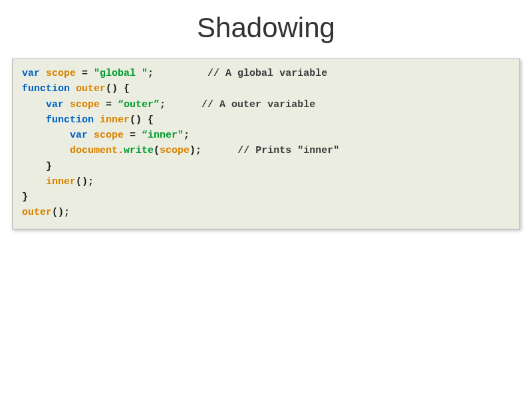  Describe the element at coordinates (289, 150) in the screenshot. I see `comment-inner: // Prints "inner"` at that location.